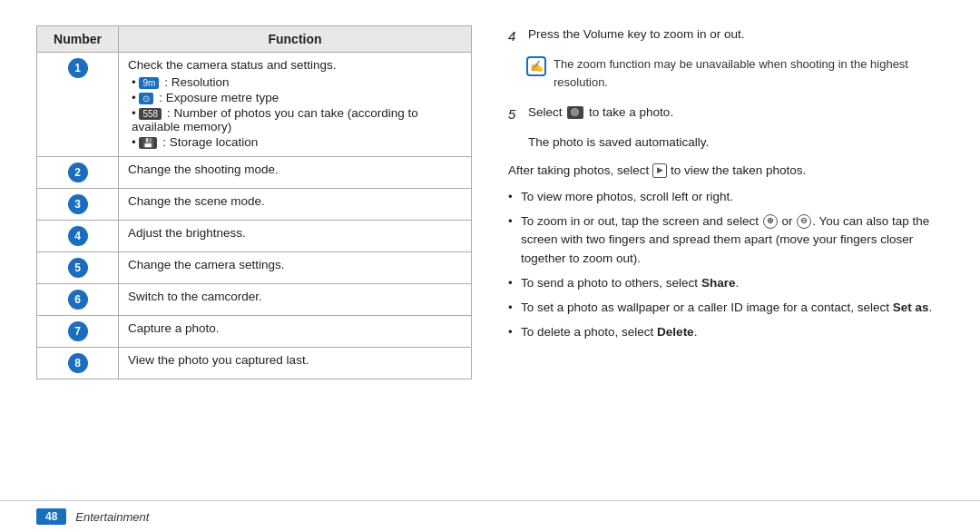 The height and width of the screenshot is (532, 980). What do you see at coordinates (297, 82) in the screenshot?
I see `list-item: 9m : Resolution` at bounding box center [297, 82].